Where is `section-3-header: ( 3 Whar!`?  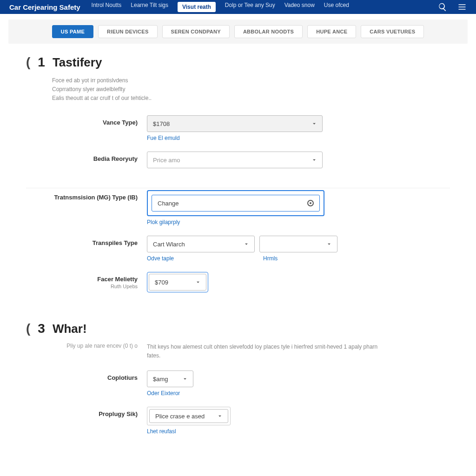
section-3-header: ( 3 Whar! is located at coordinates (238, 329).